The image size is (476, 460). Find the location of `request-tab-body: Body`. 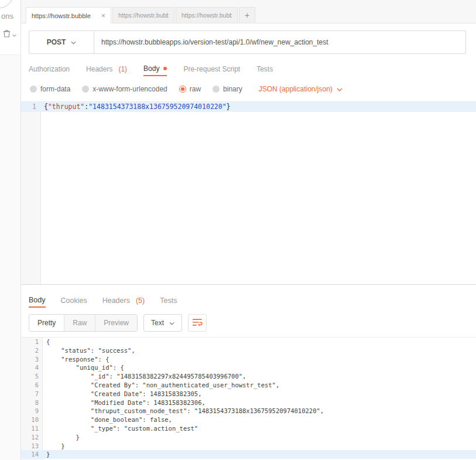

request-tab-body: Body is located at coordinates (155, 69).